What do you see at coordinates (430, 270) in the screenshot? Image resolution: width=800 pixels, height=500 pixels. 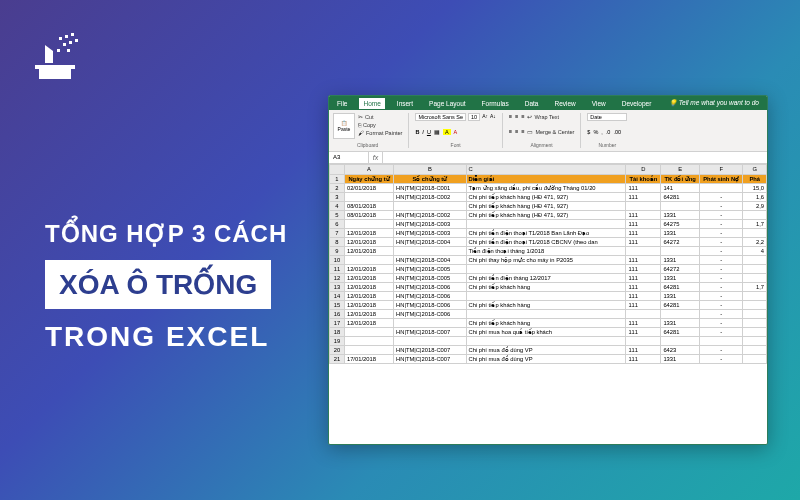 I see `cell-docno: HN|TM|C|2018-C005` at bounding box center [430, 270].